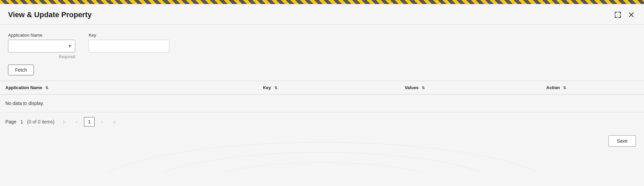  I want to click on no-data-cell: No data to display., so click(322, 104).